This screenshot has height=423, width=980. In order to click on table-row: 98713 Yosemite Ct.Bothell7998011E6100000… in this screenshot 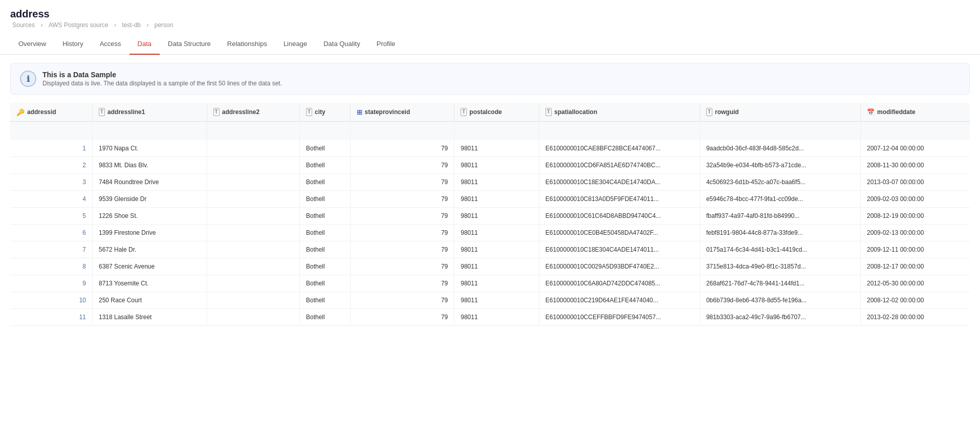, I will do `click(490, 283)`.